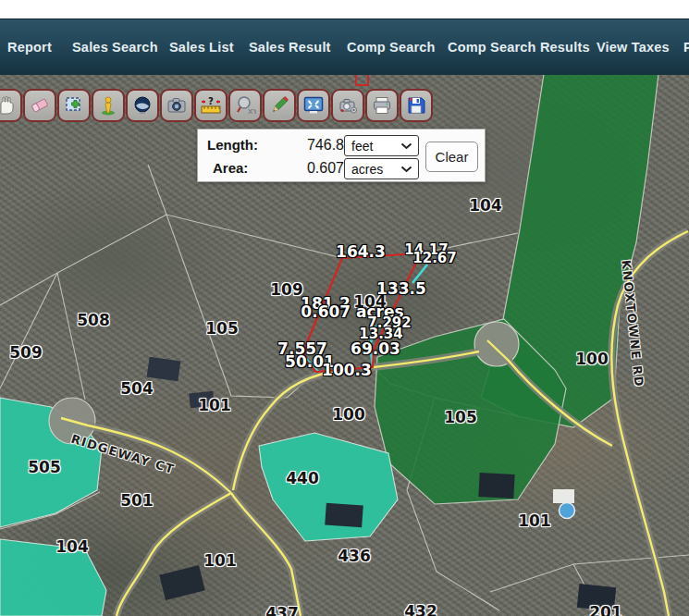 The image size is (689, 616). What do you see at coordinates (686, 47) in the screenshot?
I see `nav-item-truncated: P` at bounding box center [686, 47].